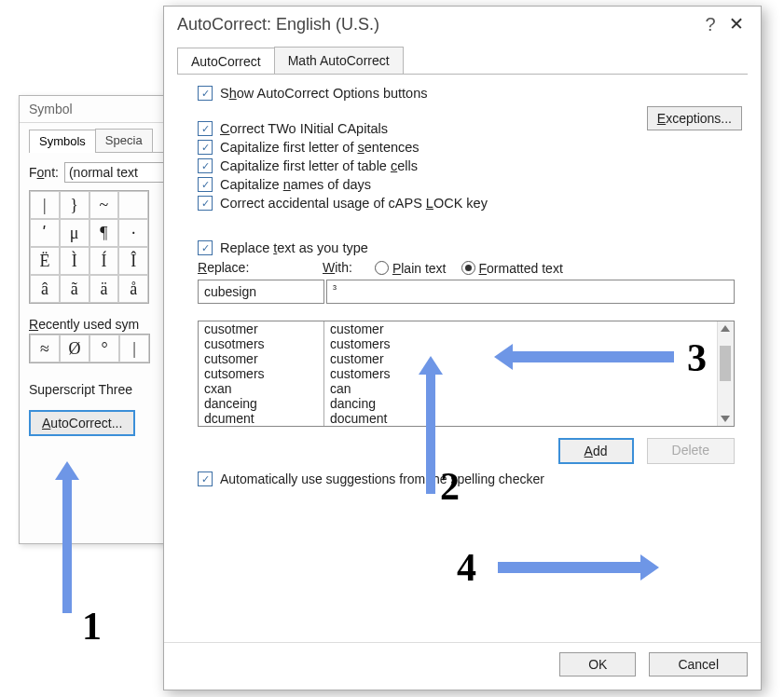  Describe the element at coordinates (437, 24) in the screenshot. I see `dialog-title: AutoCorrect: English (U.S.)` at that location.